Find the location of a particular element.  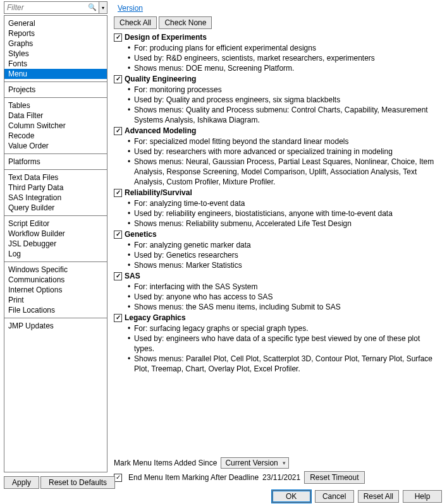

section-bullets-reliability-survival: For: analyzing time-to-event dataUsed by… is located at coordinates (285, 213).